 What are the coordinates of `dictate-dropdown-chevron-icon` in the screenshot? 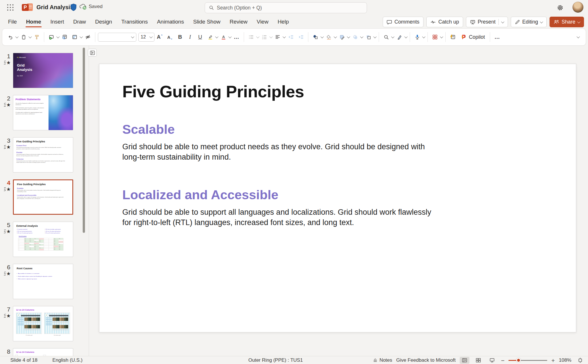 It's located at (424, 37).